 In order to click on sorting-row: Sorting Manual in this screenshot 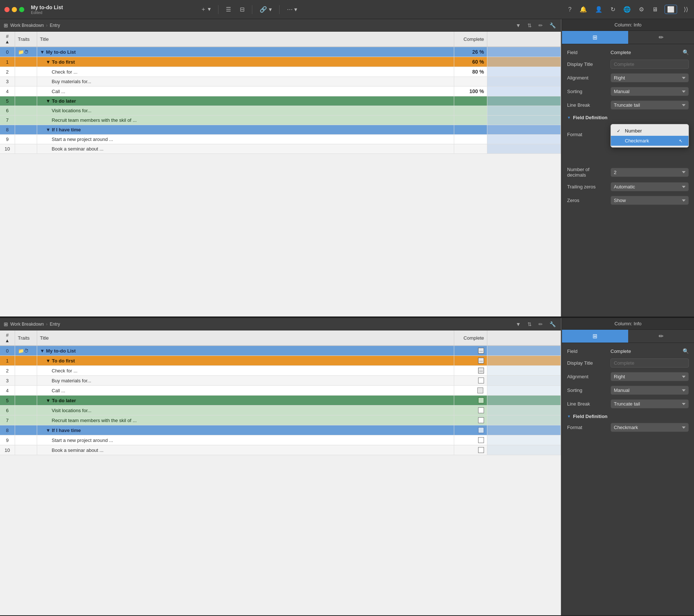, I will do `click(628, 91)`.